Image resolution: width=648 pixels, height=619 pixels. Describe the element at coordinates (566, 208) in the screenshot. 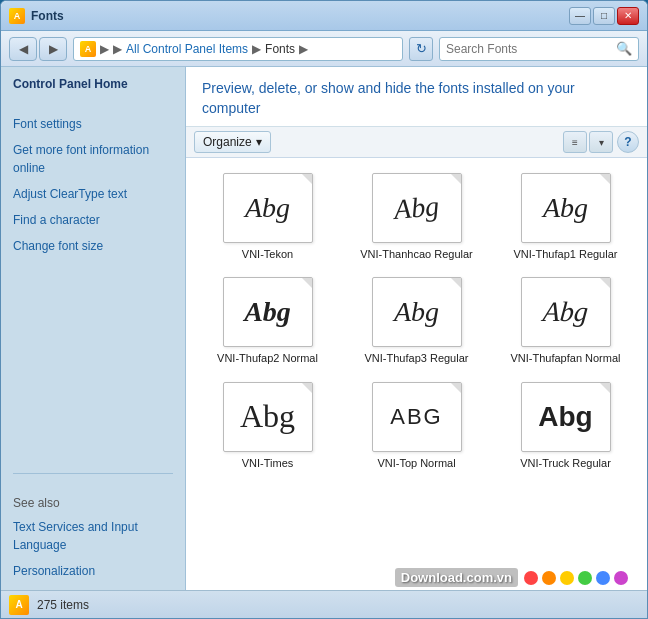

I see `font-preview-thufap1: Abg` at that location.